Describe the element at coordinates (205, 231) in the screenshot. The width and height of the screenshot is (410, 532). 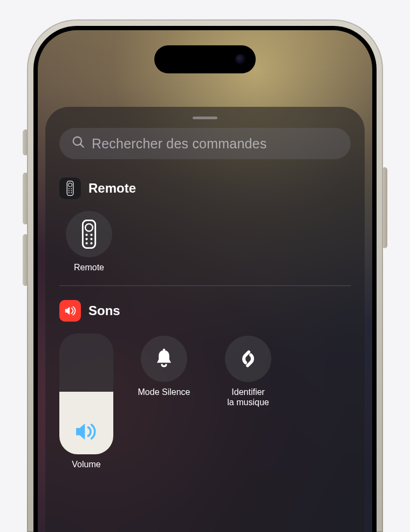
I see `section-remote: Remote` at that location.